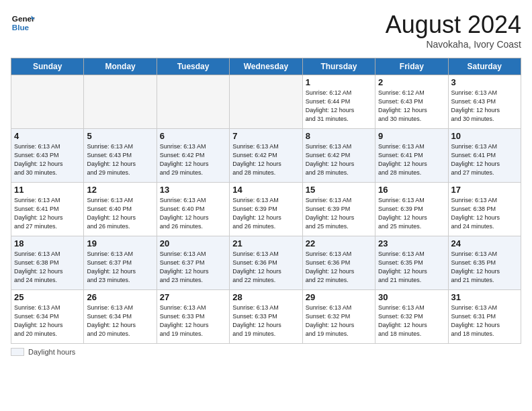  I want to click on day-number: 19, so click(120, 243).